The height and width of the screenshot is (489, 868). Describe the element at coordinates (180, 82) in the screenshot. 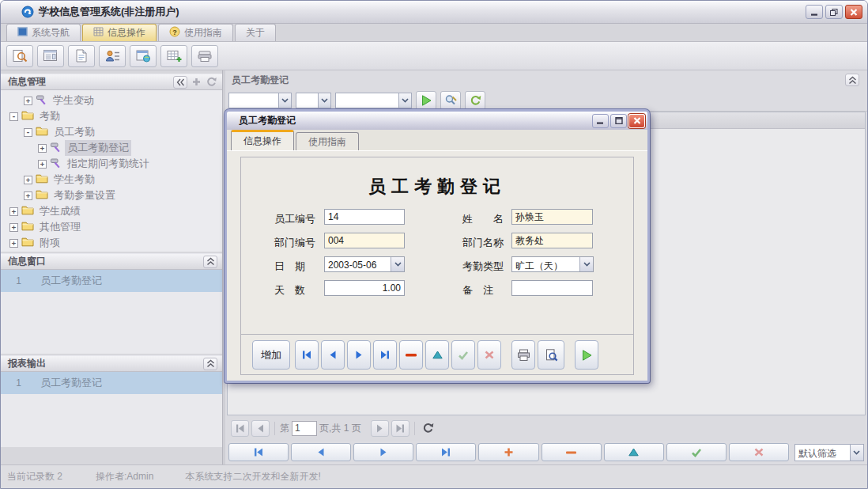

I see `collapse-left-button` at that location.